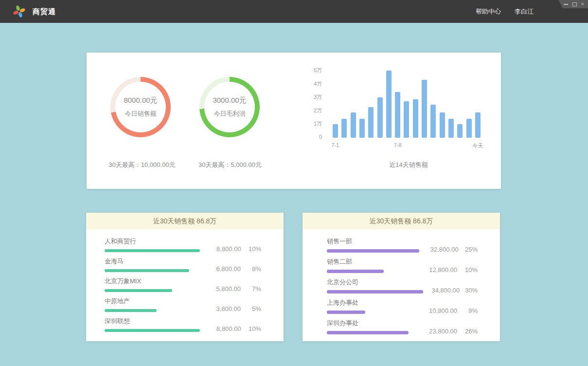 The width and height of the screenshot is (588, 366). Describe the element at coordinates (185, 221) in the screenshot. I see `customer-rank-header: 近30天销售额 86.8万` at that location.